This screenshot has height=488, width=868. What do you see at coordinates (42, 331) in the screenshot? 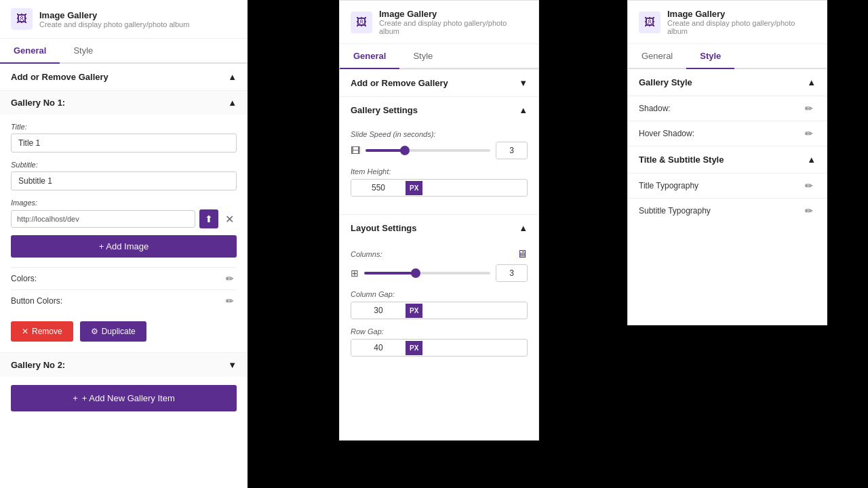
I see `remove-button: ✕ Remove` at bounding box center [42, 331].